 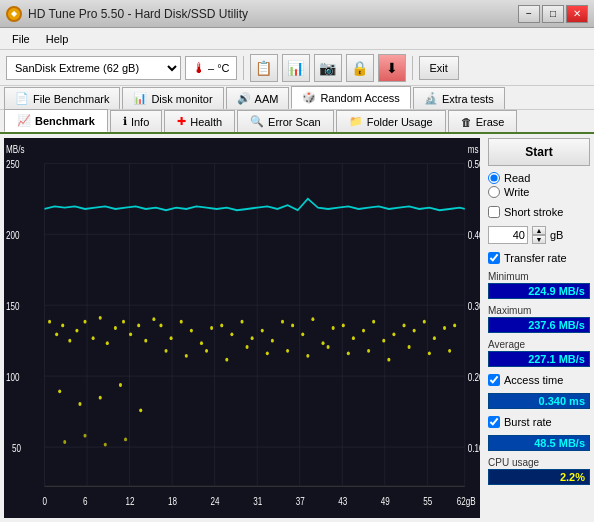 What do you see at coordinates (244, 98) in the screenshot?
I see `aam-icon: 🔊` at bounding box center [244, 98].